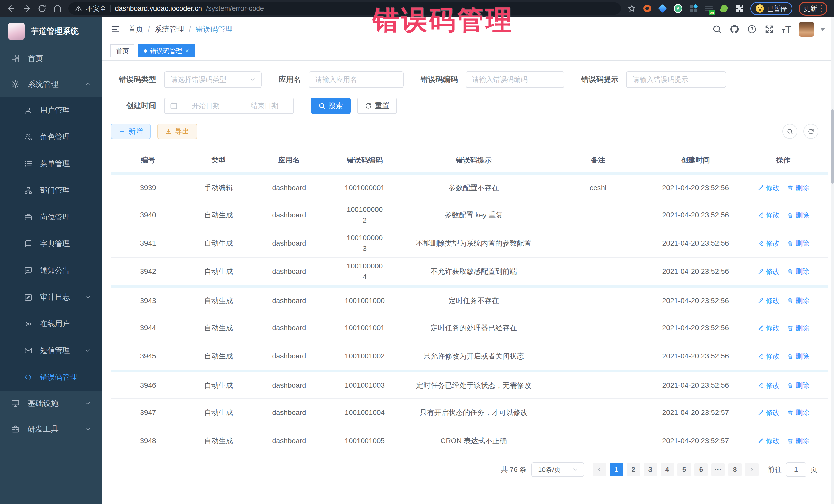  Describe the element at coordinates (136, 29) in the screenshot. I see `breadcrumb-item: 首页` at that location.